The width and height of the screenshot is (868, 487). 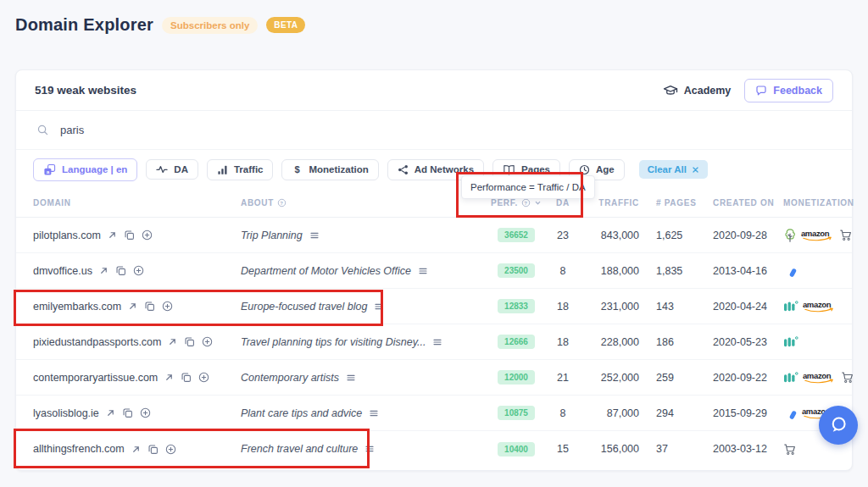 What do you see at coordinates (434, 130) in the screenshot?
I see `search-row` at bounding box center [434, 130].